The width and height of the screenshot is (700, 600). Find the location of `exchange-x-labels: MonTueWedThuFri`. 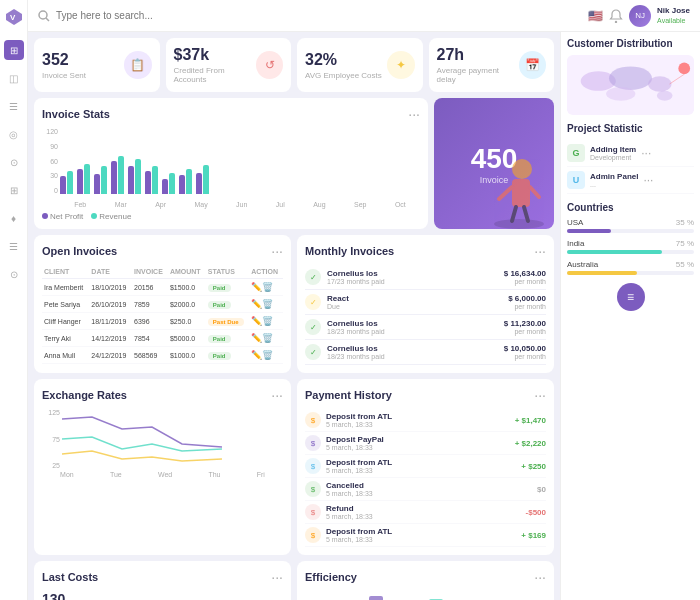

exchange-x-labels: MonTueWedThuFri is located at coordinates (162, 474).